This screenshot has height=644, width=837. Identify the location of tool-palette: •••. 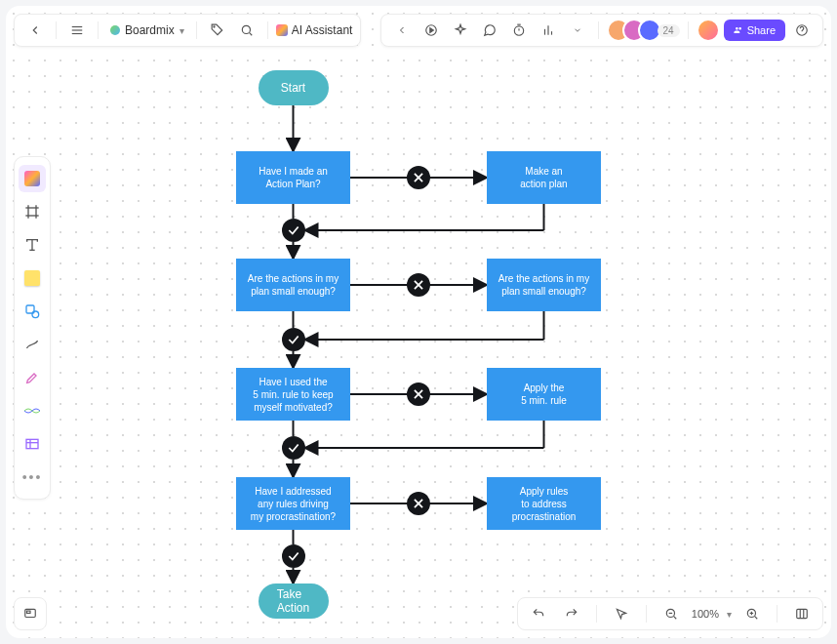
(32, 328).